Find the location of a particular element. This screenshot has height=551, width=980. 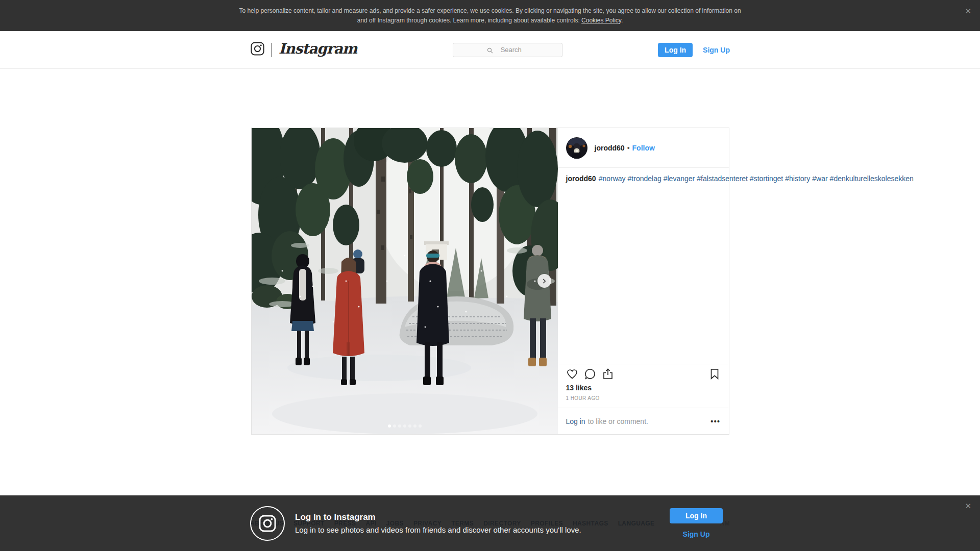

login-bottom-bar: Log In to Instagram Log in to see photos… is located at coordinates (490, 523).